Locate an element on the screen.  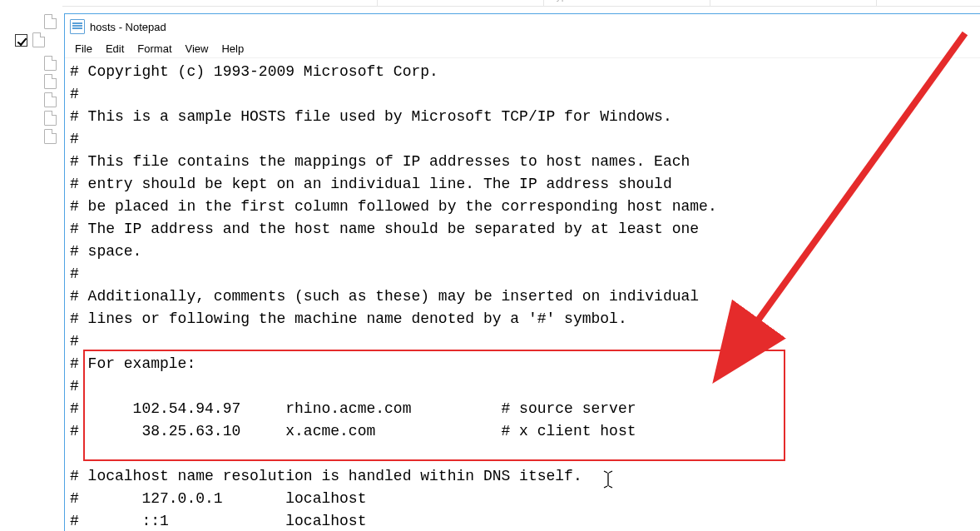
explorer-left-strip is located at coordinates (32, 268).